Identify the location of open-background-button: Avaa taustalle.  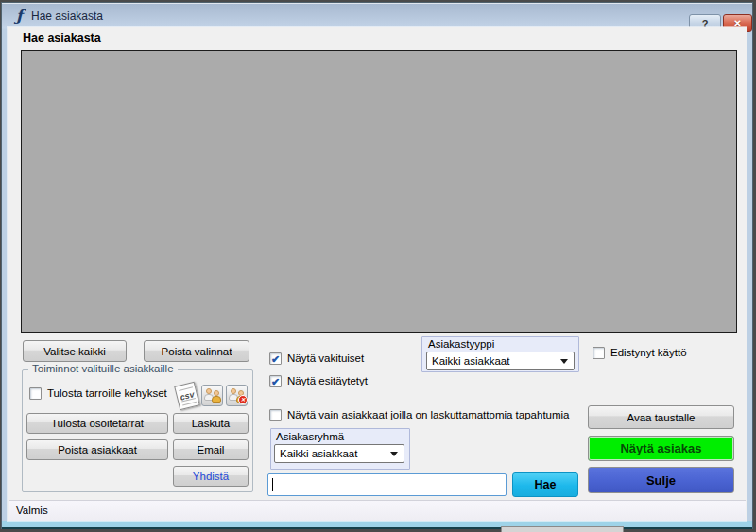
(662, 418).